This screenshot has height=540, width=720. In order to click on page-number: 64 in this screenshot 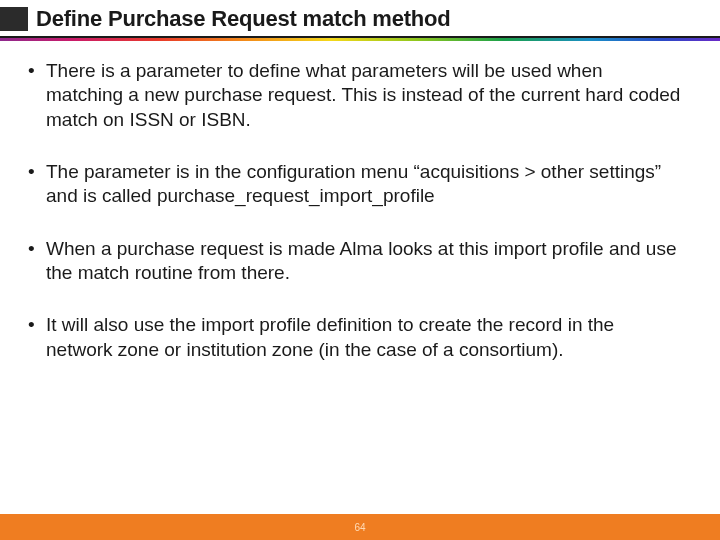, I will do `click(360, 528)`.